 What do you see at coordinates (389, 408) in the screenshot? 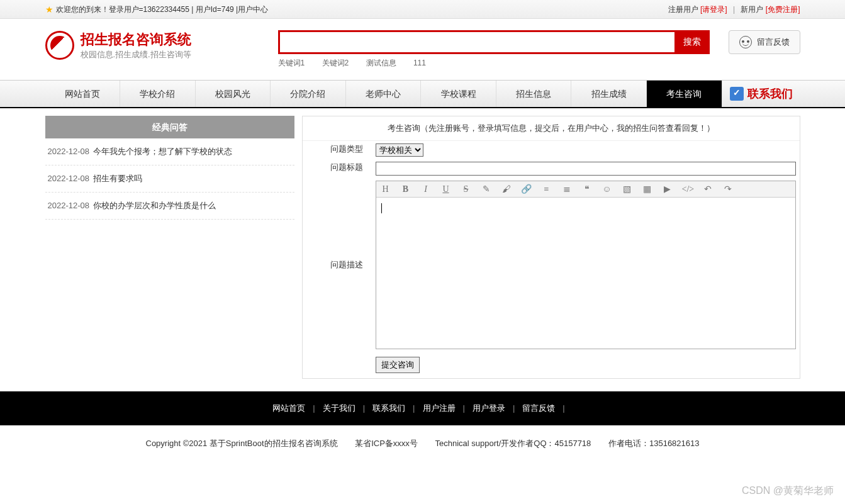
I see `footer-link: 联系我们` at bounding box center [389, 408].